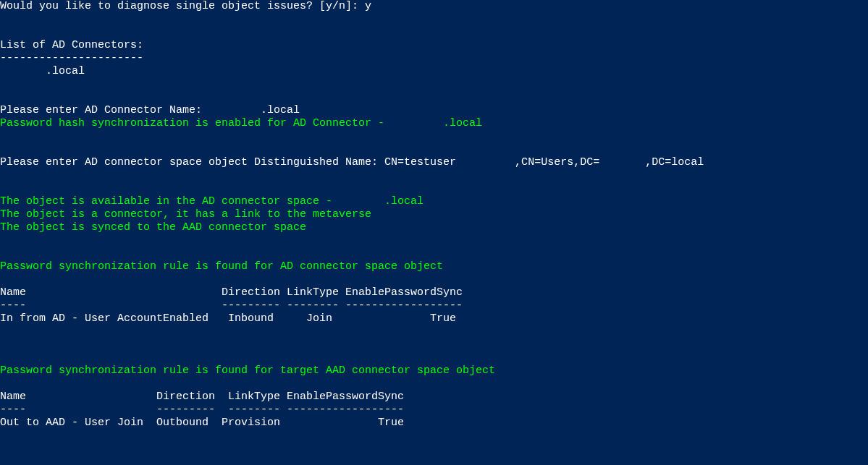 Image resolution: width=868 pixels, height=465 pixels. Describe the element at coordinates (232, 292) in the screenshot. I see `rule1-columns: Name Direction LinkType EnablePasswordSy…` at that location.